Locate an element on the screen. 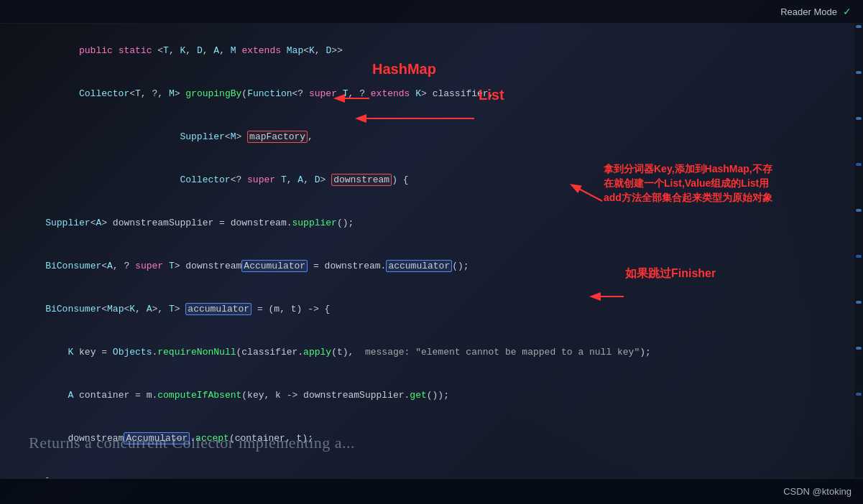 The height and width of the screenshot is (504, 863). line-numbers is located at coordinates (9, 254).